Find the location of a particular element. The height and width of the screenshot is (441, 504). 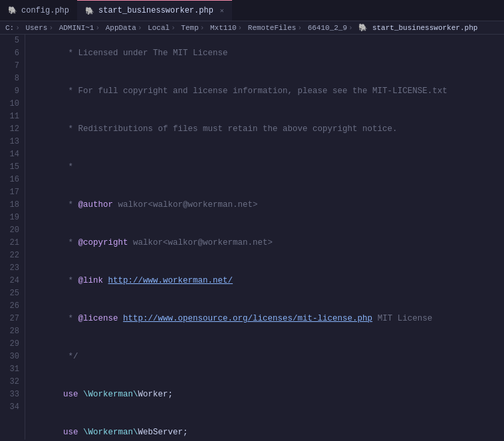

tab-config: 🐘 config.php is located at coordinates (39, 11).